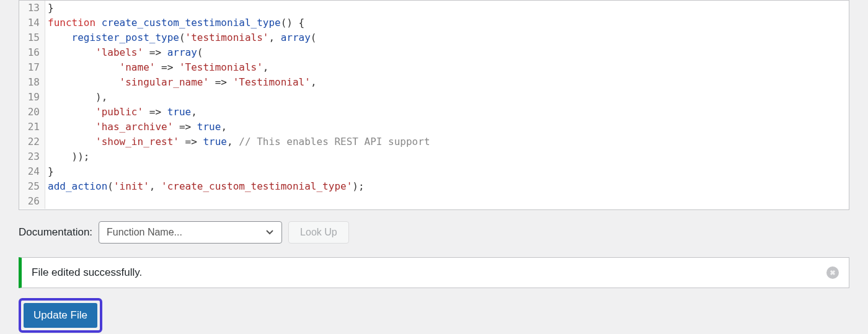 Image resolution: width=868 pixels, height=334 pixels. Describe the element at coordinates (434, 23) in the screenshot. I see `code-line: 14function create_custom_testimonial_typ…` at that location.